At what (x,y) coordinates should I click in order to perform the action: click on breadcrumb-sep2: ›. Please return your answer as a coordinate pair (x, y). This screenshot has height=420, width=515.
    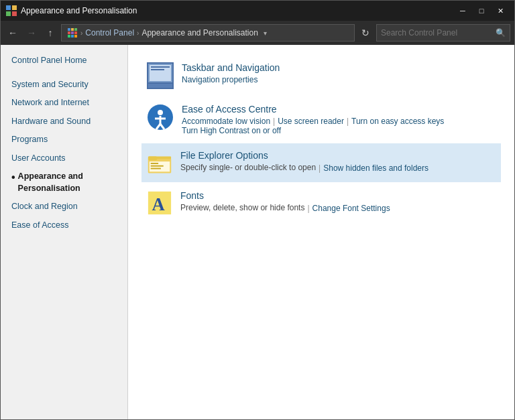
    Looking at the image, I should click on (138, 33).